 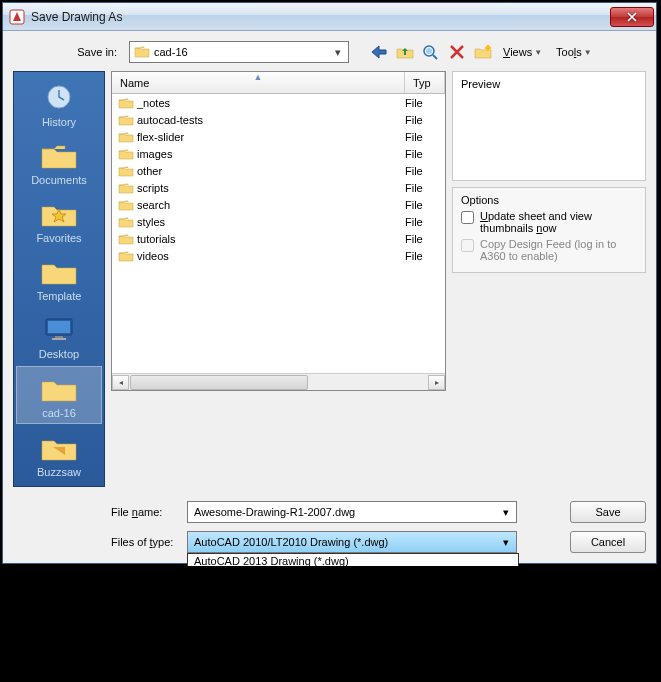 I want to click on filetype-dropdown: AutoCAD 2013 Drawing (*.dwg)AutoCAD 2010…, so click(x=353, y=560).